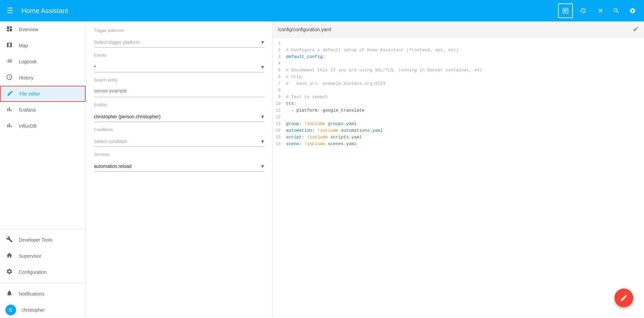 This screenshot has height=318, width=644. What do you see at coordinates (30, 94) in the screenshot?
I see `sidebar-label-file-editor: File editor` at bounding box center [30, 94].